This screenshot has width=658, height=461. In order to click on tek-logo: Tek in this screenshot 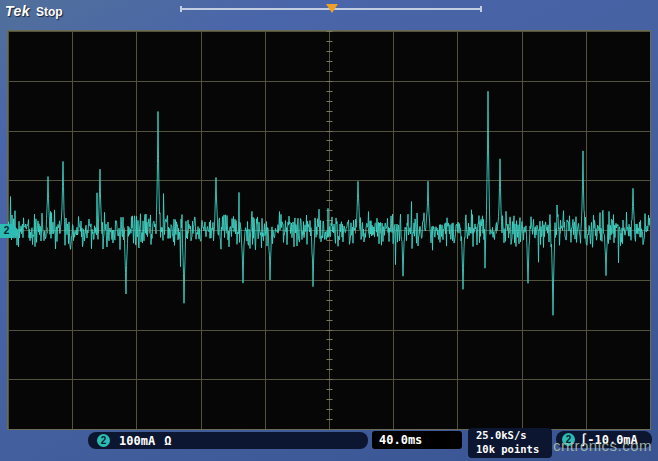, I will do `click(18, 11)`.